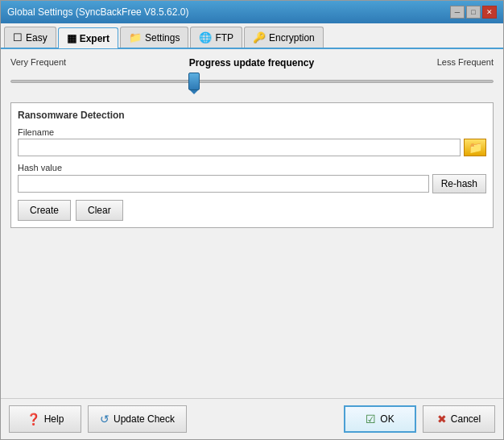  What do you see at coordinates (137, 419) in the screenshot?
I see `update-check-button: ↺ Update Check` at bounding box center [137, 419].